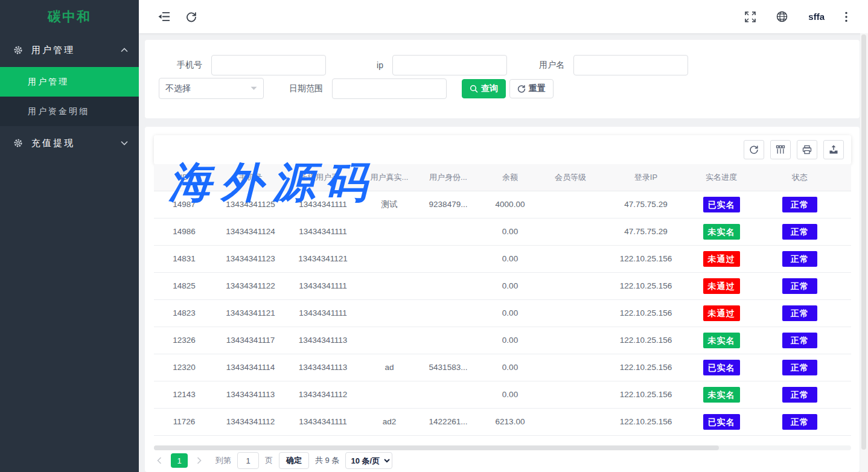 This screenshot has height=472, width=868. I want to click on confirm-page-button: 确定, so click(294, 461).